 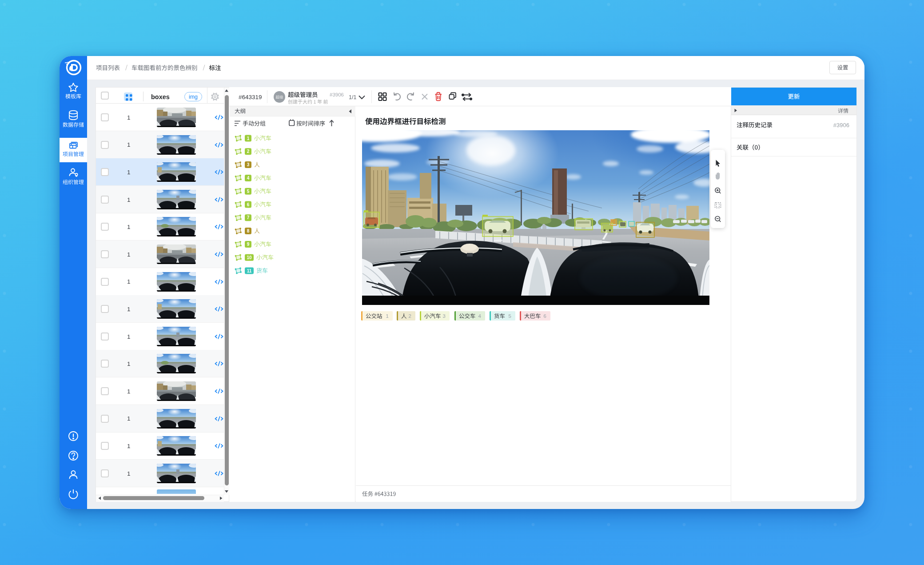 I want to click on svg-text: 7, so click(x=248, y=218).